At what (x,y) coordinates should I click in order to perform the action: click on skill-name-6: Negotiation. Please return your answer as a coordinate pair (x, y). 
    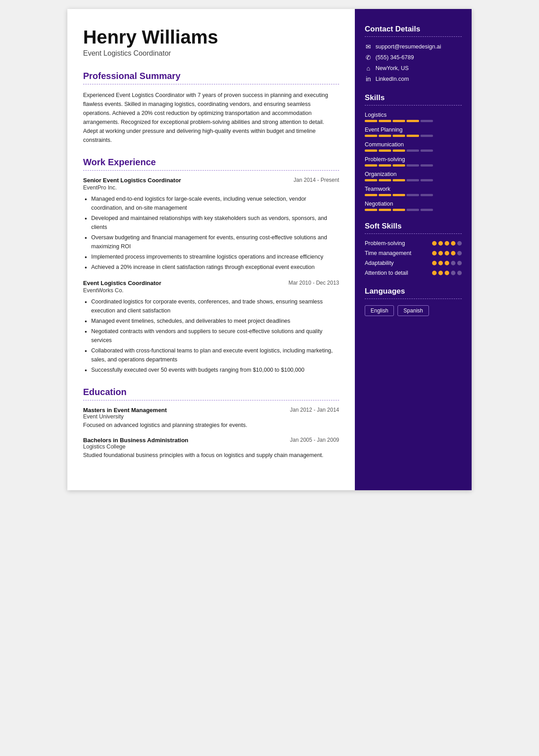
    Looking at the image, I should click on (413, 204).